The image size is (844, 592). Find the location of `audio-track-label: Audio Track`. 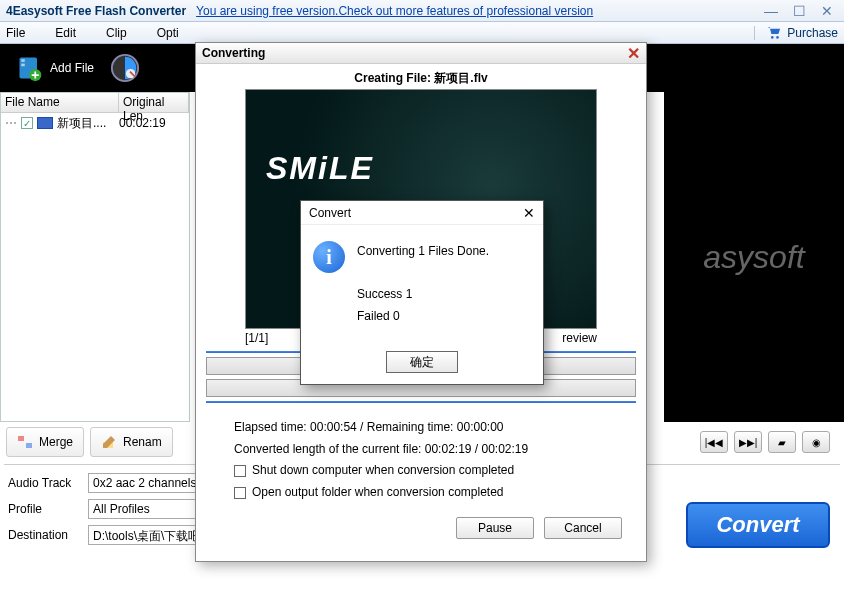

audio-track-label: Audio Track is located at coordinates (44, 483).